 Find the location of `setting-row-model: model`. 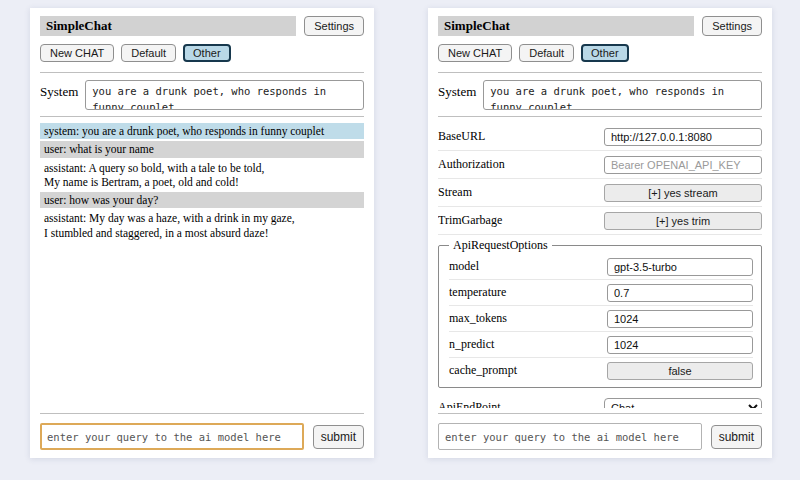

setting-row-model: model is located at coordinates (601, 267).